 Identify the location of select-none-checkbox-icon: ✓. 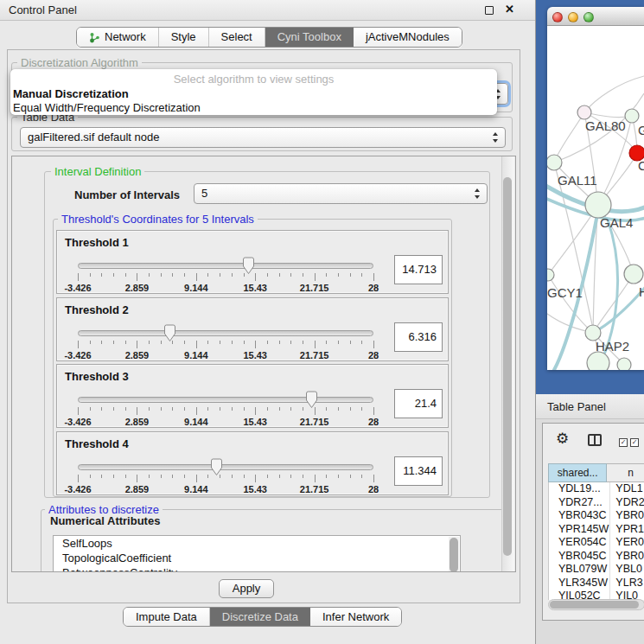
(634, 443).